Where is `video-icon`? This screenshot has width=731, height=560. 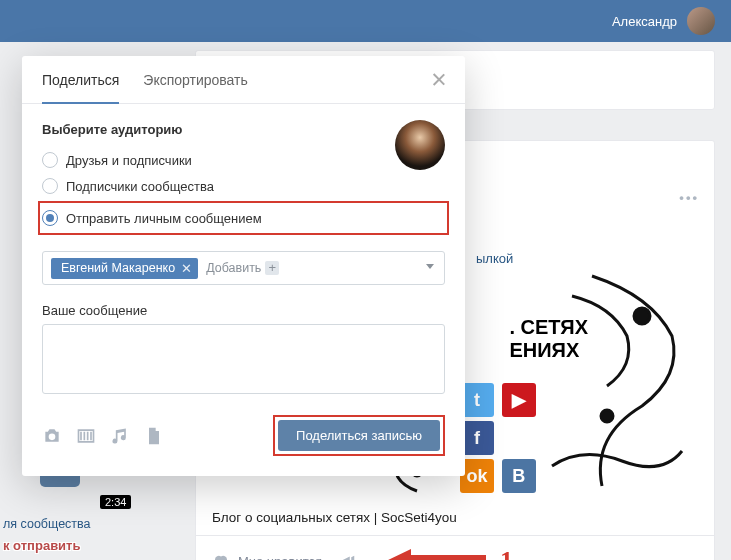 video-icon is located at coordinates (86, 436).